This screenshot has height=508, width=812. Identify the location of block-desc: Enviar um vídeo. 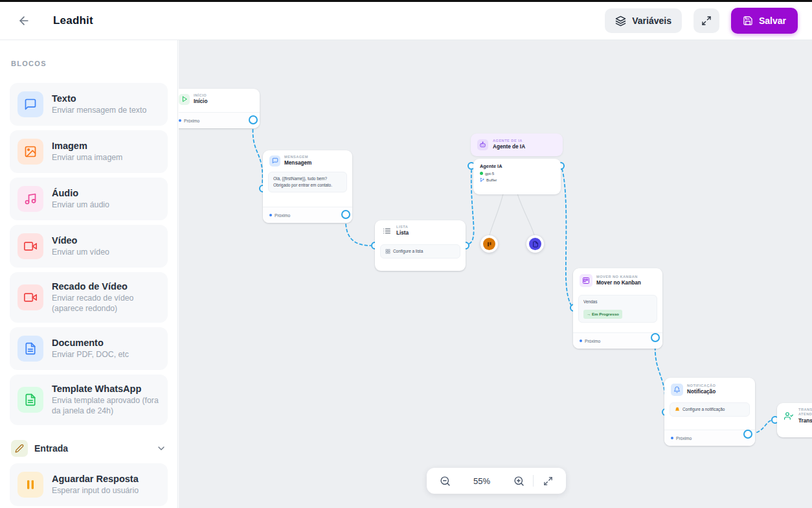
(80, 253).